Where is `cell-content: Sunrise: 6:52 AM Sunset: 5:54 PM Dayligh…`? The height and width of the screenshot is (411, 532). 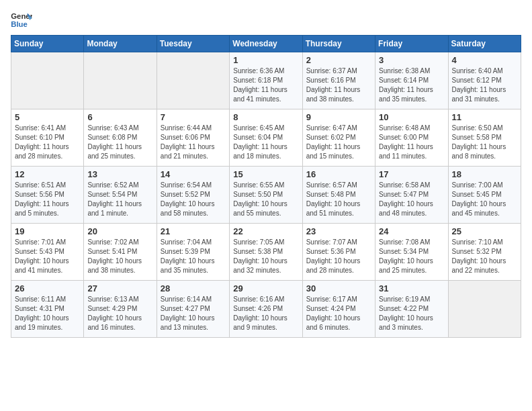
cell-content: Sunrise: 6:52 AM Sunset: 5:54 PM Dayligh… is located at coordinates (120, 199).